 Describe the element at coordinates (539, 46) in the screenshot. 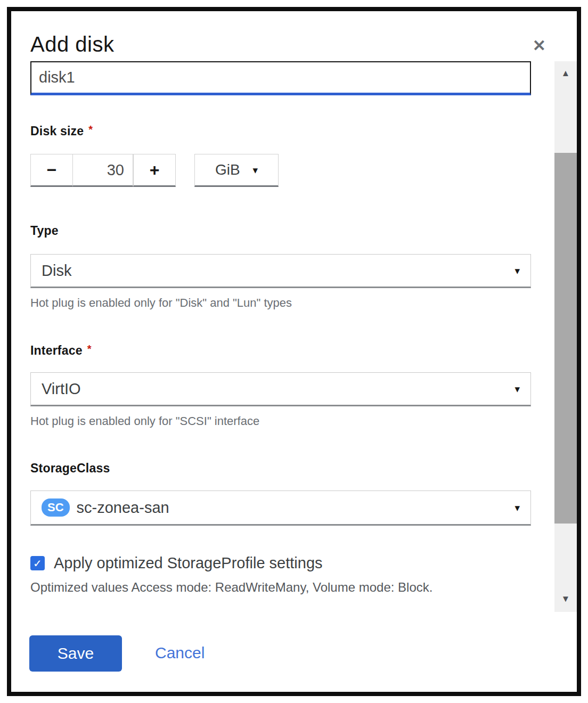

I see `close-icon: ✕` at that location.